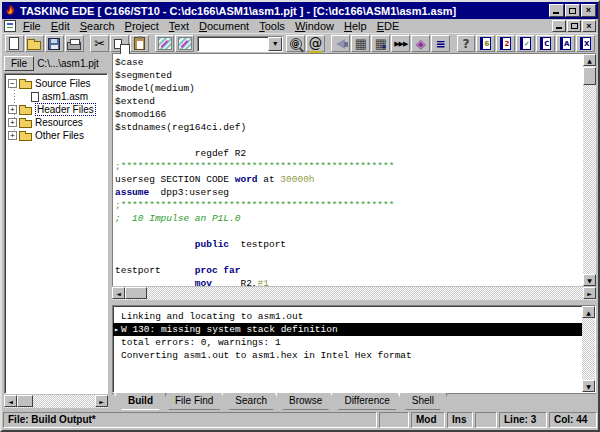 The image size is (600, 432). Describe the element at coordinates (526, 44) in the screenshot. I see `manual-3-icon: ✓` at that location.